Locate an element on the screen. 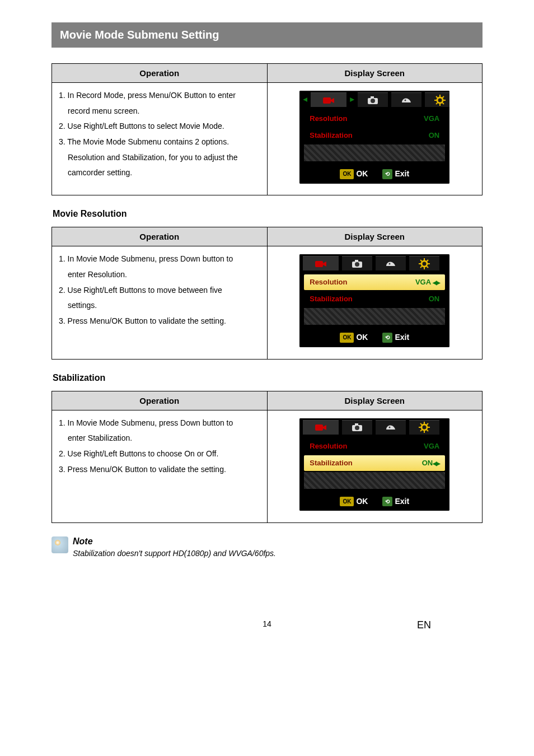 This screenshot has width=534, height=756. op-line: settings. is located at coordinates (160, 306).